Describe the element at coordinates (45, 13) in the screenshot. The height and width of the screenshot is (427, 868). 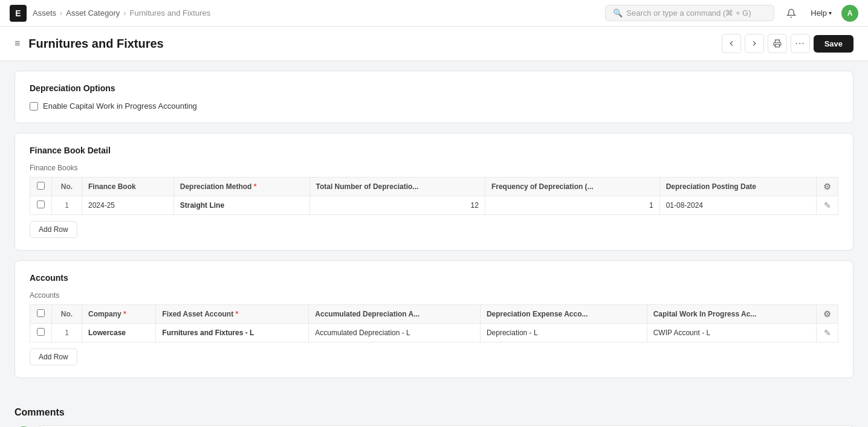
I see `breadcrumb-assets: Assets` at that location.